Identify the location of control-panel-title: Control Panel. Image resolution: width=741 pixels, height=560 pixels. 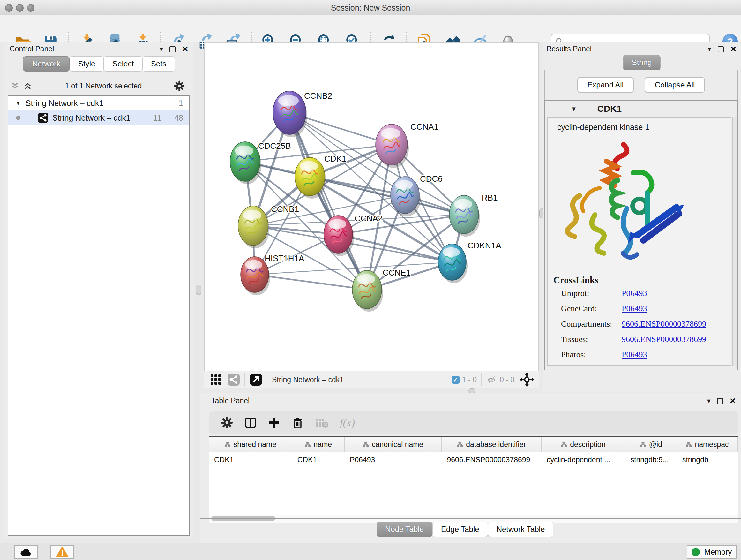
(32, 49).